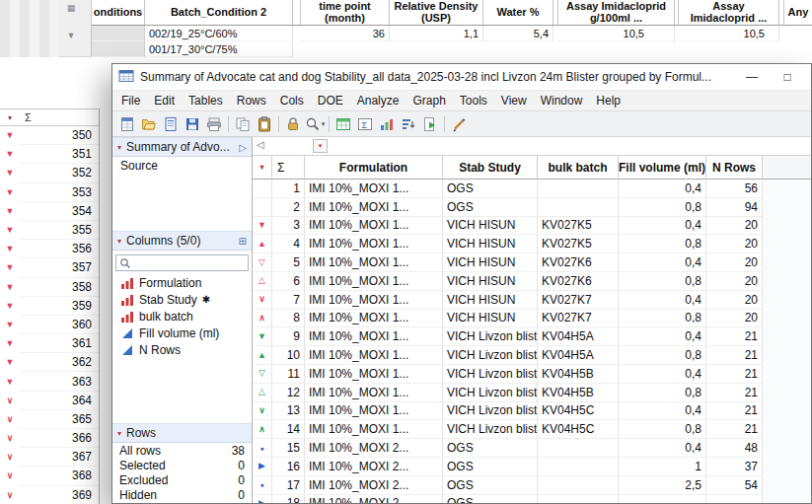 The height and width of the screenshot is (504, 812). Describe the element at coordinates (331, 101) in the screenshot. I see `menu-doe: DOE` at that location.